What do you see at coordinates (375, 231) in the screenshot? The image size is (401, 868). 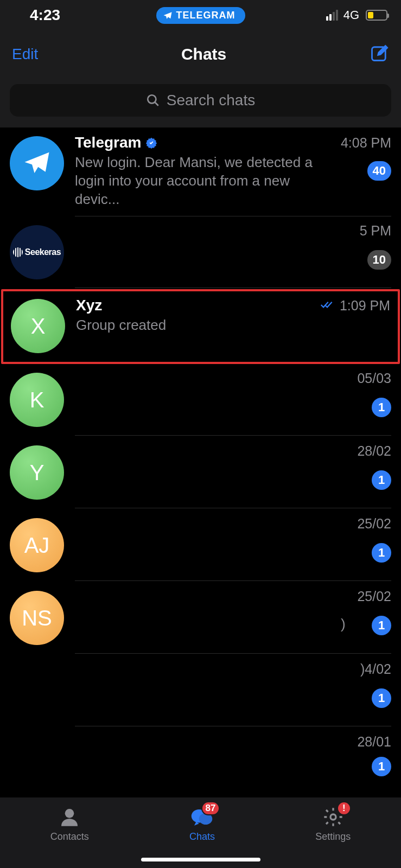 I see `chat-time: 5 PM` at bounding box center [375, 231].